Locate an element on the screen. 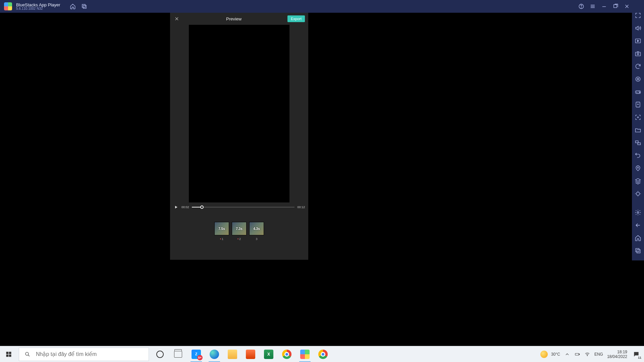 This screenshot has width=644, height=362. cortana-icon is located at coordinates (160, 354).